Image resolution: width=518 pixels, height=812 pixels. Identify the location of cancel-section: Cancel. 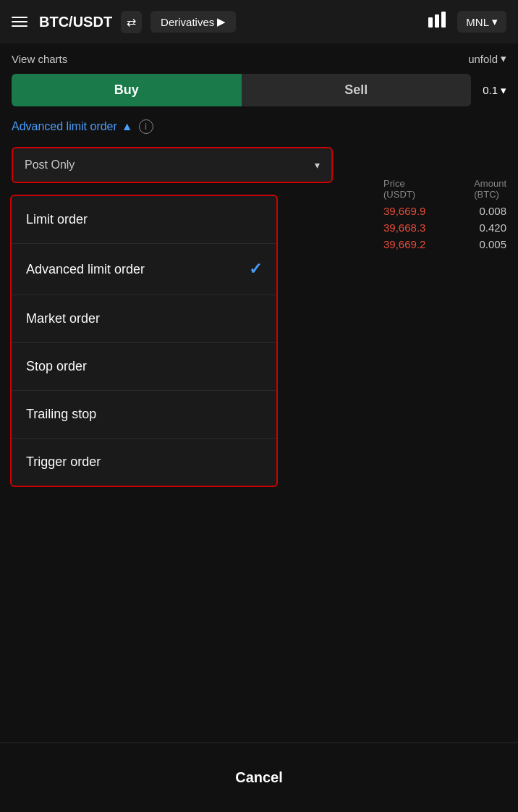
(259, 777).